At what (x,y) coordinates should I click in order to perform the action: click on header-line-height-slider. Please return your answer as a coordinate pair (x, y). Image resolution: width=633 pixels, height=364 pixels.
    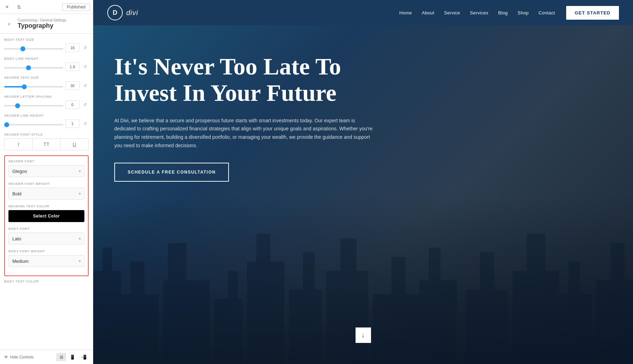
    Looking at the image, I should click on (34, 125).